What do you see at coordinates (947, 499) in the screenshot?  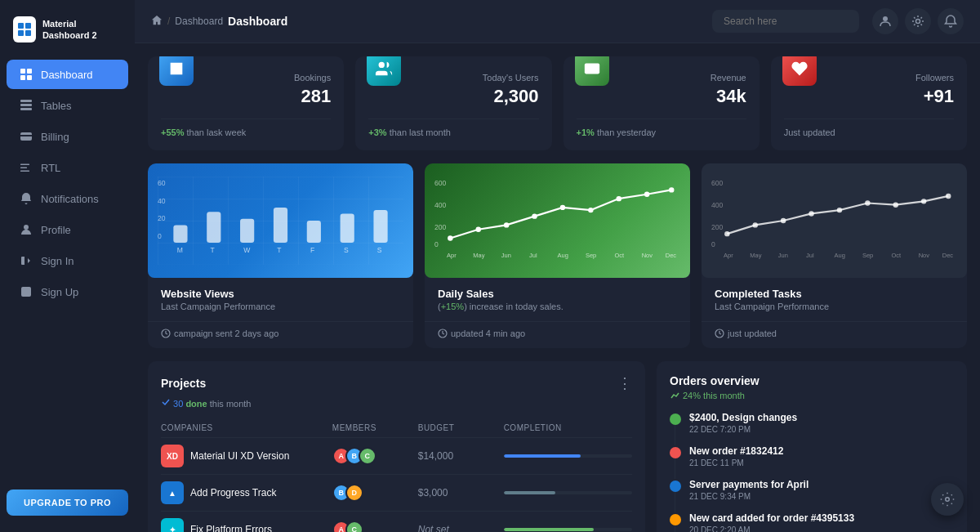 I see `fab-button` at bounding box center [947, 499].